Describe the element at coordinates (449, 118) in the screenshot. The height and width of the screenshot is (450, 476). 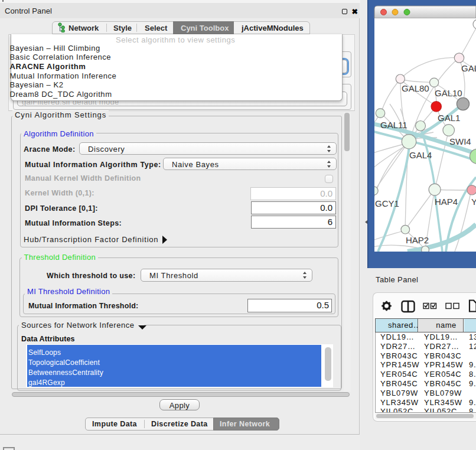
I see `svg-text: GAL1` at that location.